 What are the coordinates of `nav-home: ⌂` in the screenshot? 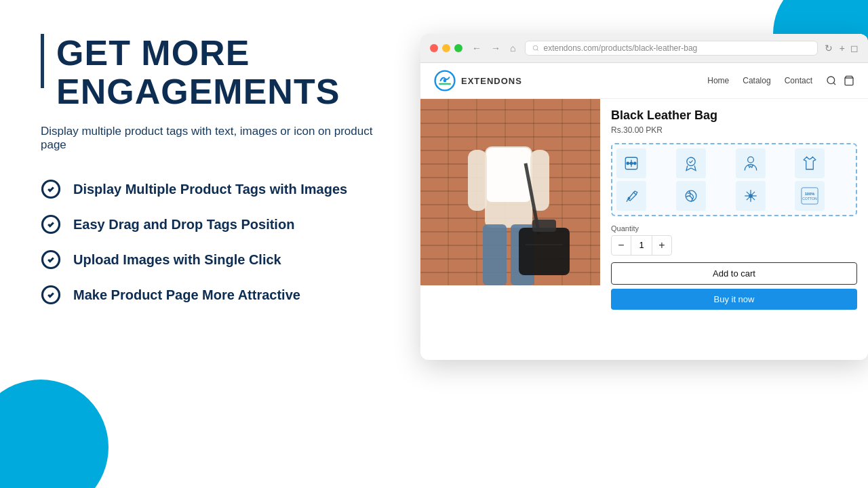 It's located at (513, 48).